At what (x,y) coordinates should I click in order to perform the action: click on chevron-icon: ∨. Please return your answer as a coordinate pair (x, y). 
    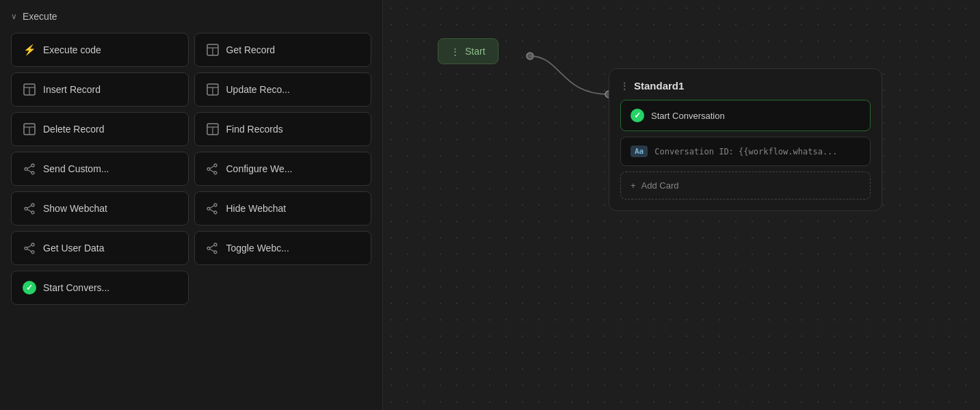
    Looking at the image, I should click on (14, 16).